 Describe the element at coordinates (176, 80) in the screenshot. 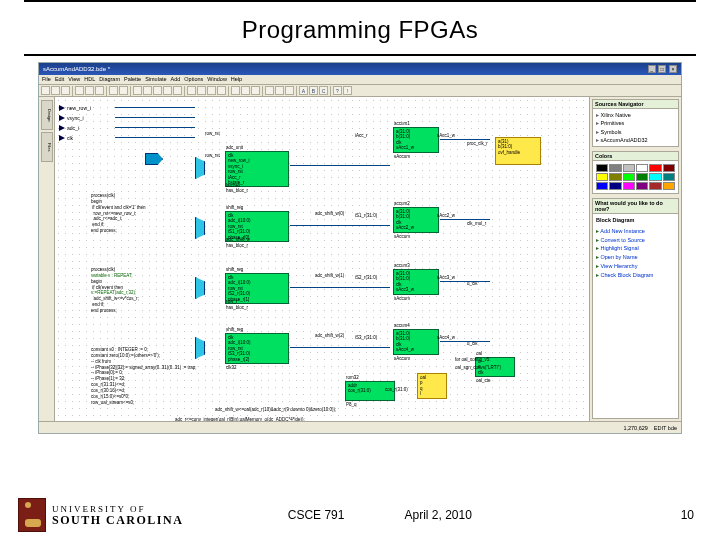

I see `menu-add: Add` at that location.